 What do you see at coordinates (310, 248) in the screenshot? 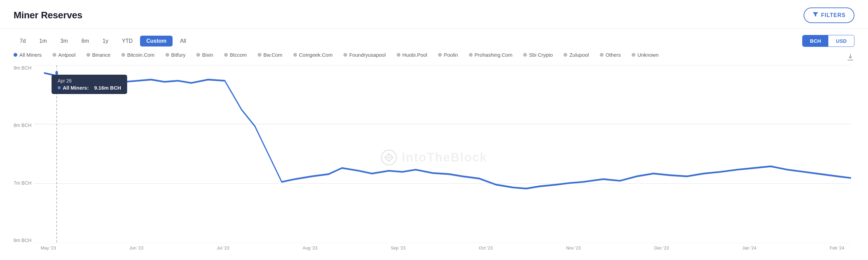
I see `x-label-aug23: Aug '23` at bounding box center [310, 248].